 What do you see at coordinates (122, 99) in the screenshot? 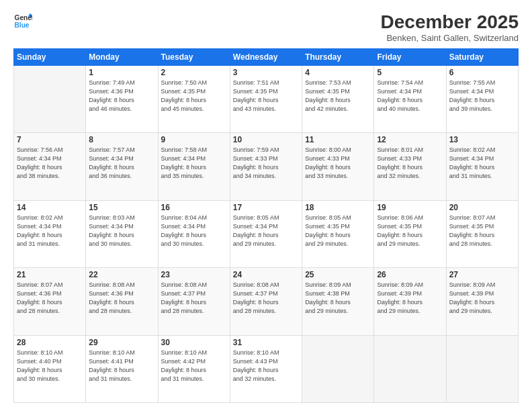
I see `table-row: 1Sunrise: 7:49 AMSunset: 4:36 PMDaylight…` at bounding box center [122, 99].